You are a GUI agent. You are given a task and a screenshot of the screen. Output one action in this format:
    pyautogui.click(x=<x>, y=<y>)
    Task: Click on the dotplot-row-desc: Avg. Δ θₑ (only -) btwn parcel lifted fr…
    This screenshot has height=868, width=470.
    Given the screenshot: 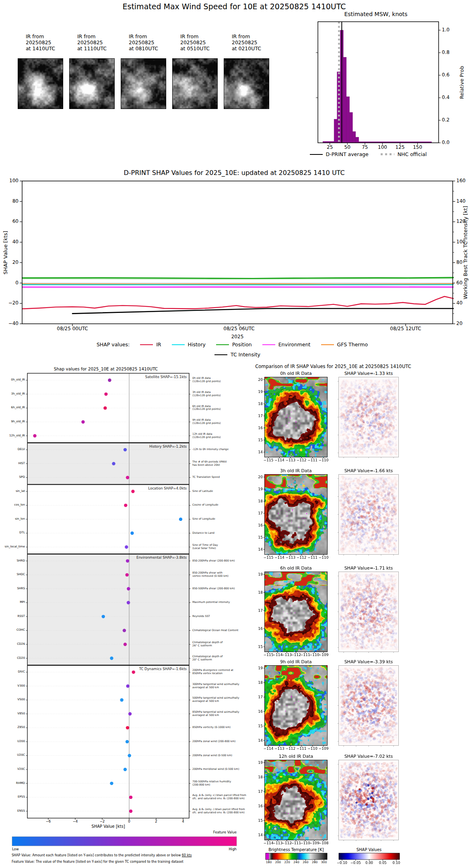 What is the action you would take?
    pyautogui.click(x=219, y=811)
    